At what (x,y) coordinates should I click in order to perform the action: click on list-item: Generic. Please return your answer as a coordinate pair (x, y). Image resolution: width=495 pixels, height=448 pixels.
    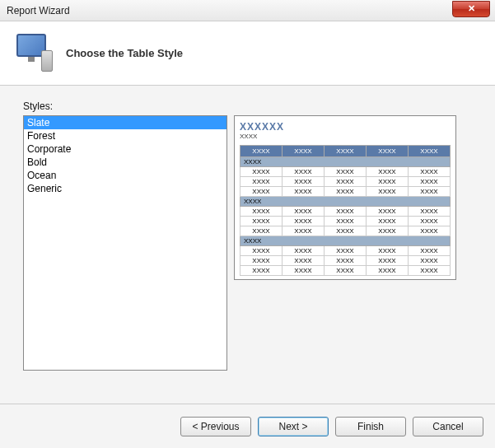
    Looking at the image, I should click on (125, 189).